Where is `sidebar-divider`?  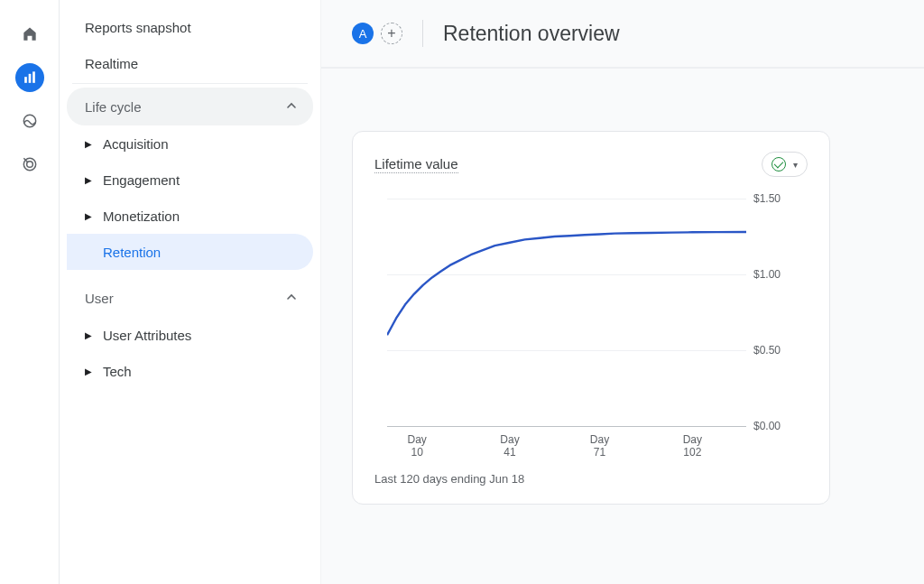
sidebar-divider is located at coordinates (189, 83).